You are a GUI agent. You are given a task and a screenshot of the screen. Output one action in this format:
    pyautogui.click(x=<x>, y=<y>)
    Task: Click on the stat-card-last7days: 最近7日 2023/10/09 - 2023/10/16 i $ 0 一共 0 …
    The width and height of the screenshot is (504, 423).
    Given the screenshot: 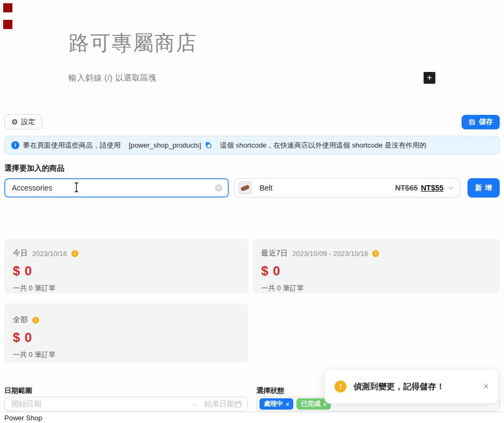 What is the action you would take?
    pyautogui.click(x=376, y=266)
    